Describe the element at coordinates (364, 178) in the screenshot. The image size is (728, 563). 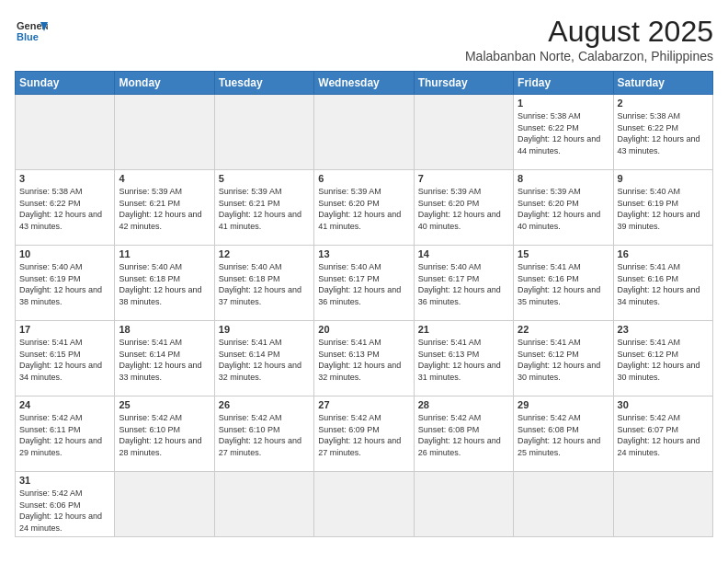
I see `day-number: 6` at that location.